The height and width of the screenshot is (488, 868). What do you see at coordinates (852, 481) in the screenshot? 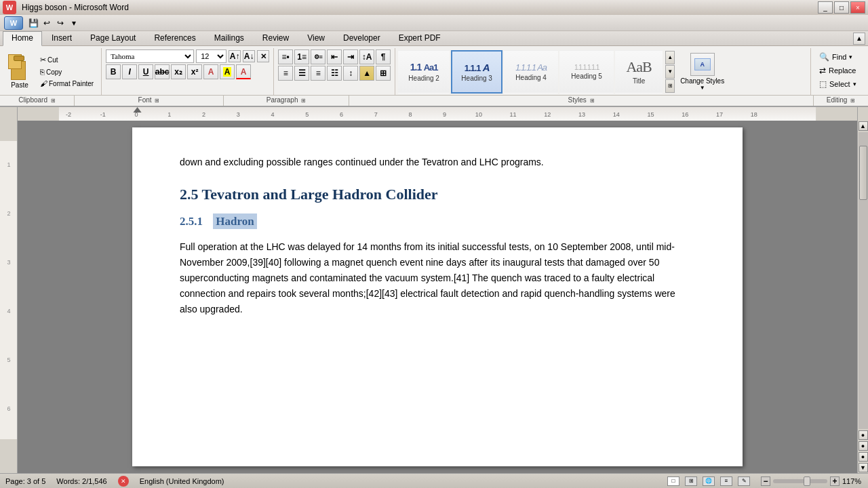
I see `zoom-level: 117%` at bounding box center [852, 481].